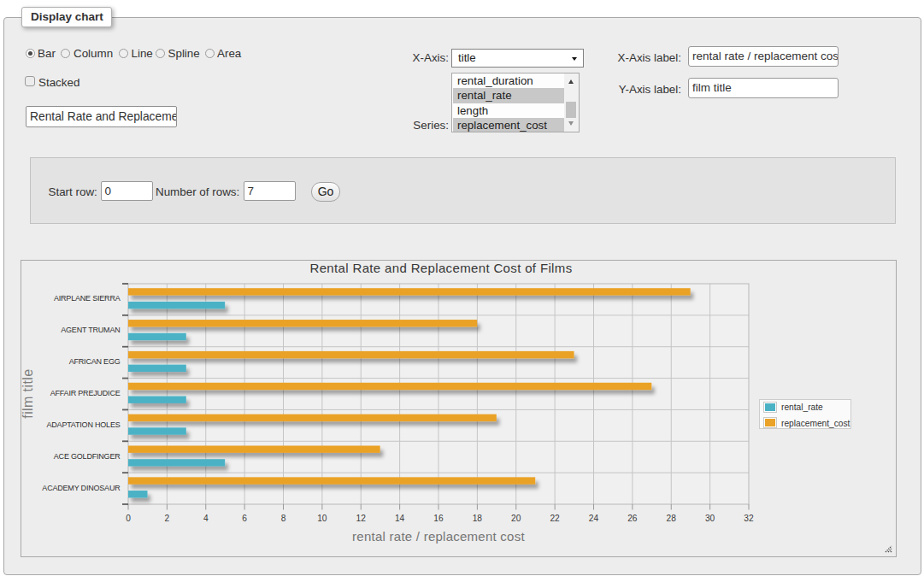 This screenshot has height=582, width=924. Describe the element at coordinates (322, 518) in the screenshot. I see `svg-text: 10` at that location.